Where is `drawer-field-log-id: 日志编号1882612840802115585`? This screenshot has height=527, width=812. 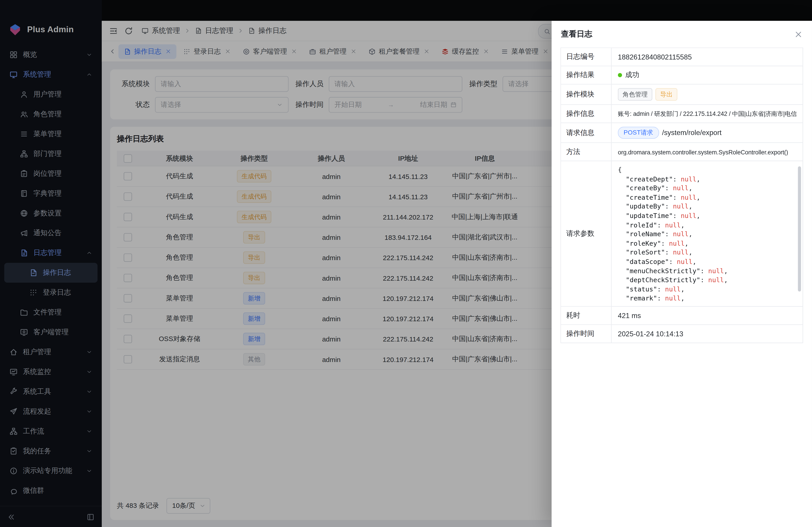
drawer-field-log-id: 日志编号1882612840802115585 is located at coordinates (682, 57).